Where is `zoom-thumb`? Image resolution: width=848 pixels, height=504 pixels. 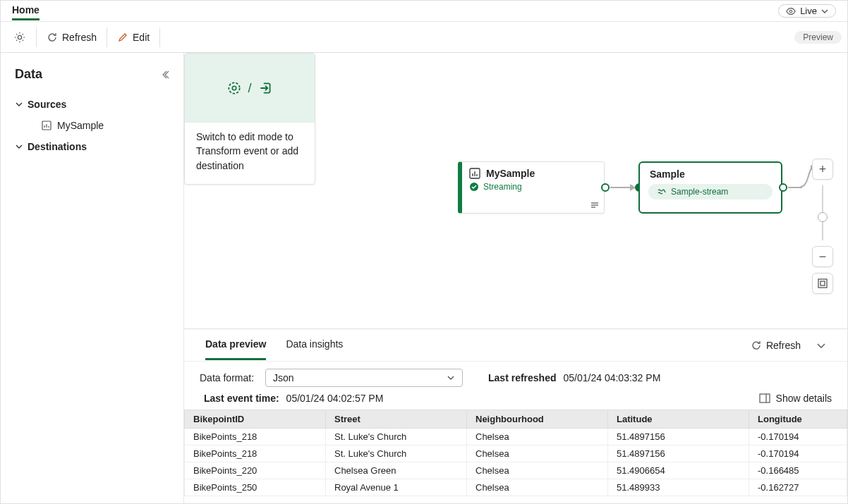
zoom-thumb is located at coordinates (823, 217).